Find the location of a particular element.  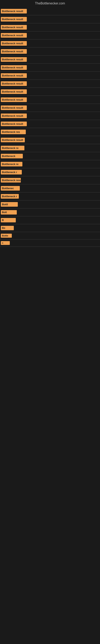

list-item: Bottl is located at coordinates (50, 204).